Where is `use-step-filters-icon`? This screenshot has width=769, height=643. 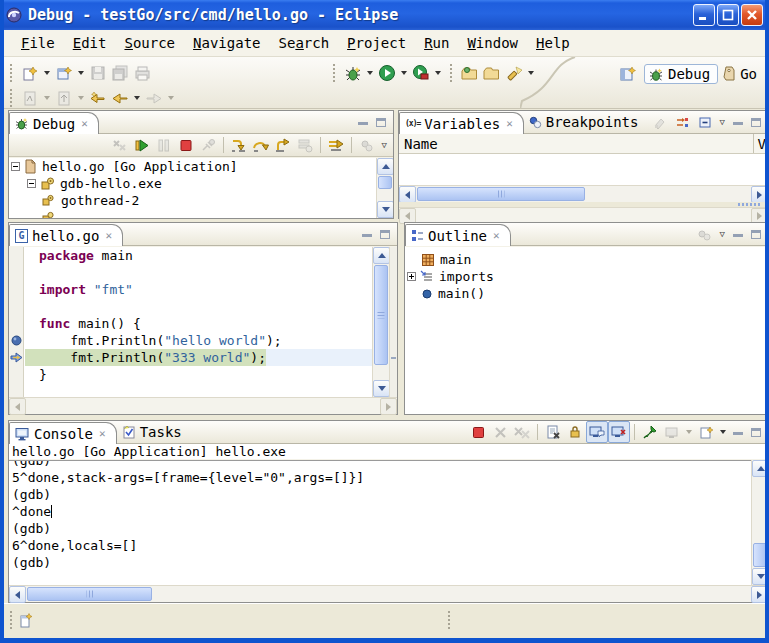
use-step-filters-icon is located at coordinates (336, 145).